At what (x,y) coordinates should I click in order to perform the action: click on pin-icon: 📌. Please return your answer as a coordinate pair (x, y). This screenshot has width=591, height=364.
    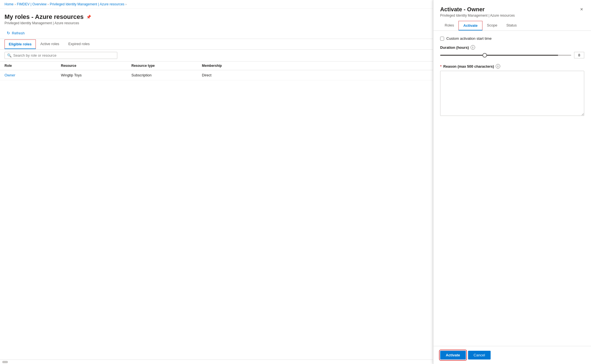
    Looking at the image, I should click on (89, 17).